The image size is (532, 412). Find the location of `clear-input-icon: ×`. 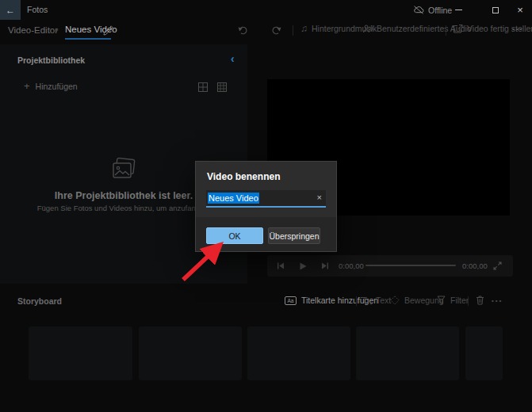

clear-input-icon: × is located at coordinates (320, 197).